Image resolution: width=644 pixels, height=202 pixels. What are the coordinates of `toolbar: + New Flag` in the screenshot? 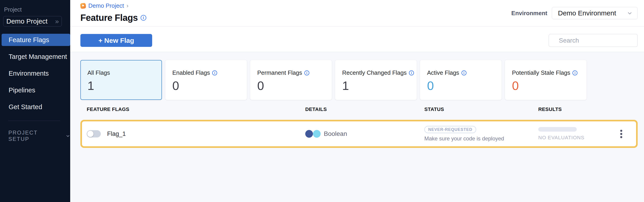 It's located at (357, 39).